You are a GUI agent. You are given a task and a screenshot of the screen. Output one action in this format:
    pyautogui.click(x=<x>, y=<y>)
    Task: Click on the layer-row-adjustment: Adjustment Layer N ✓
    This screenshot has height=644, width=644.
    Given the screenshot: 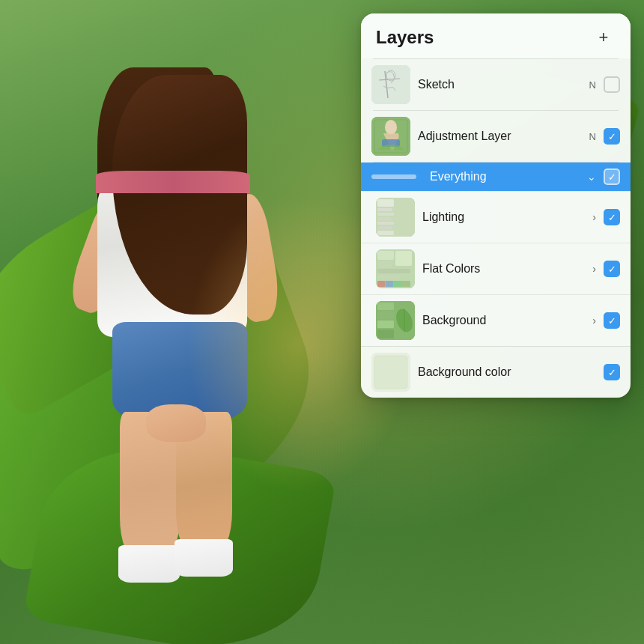 What is the action you would take?
    pyautogui.click(x=496, y=136)
    